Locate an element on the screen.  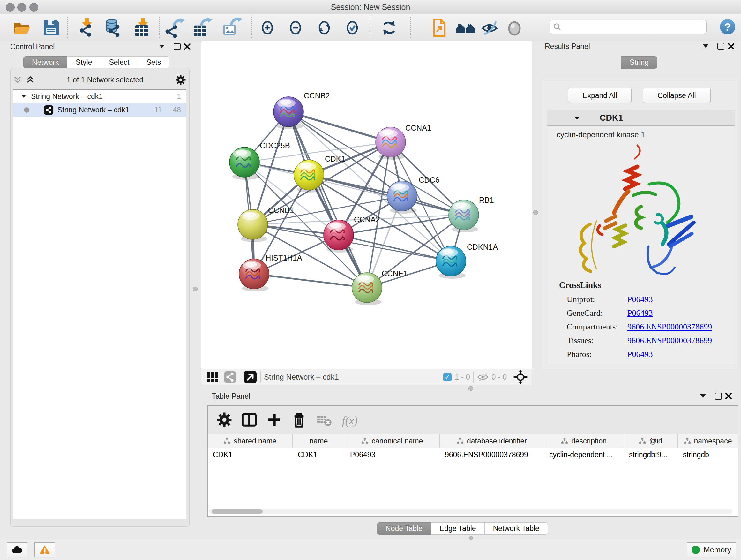
zoom-in-icon is located at coordinates (268, 27).